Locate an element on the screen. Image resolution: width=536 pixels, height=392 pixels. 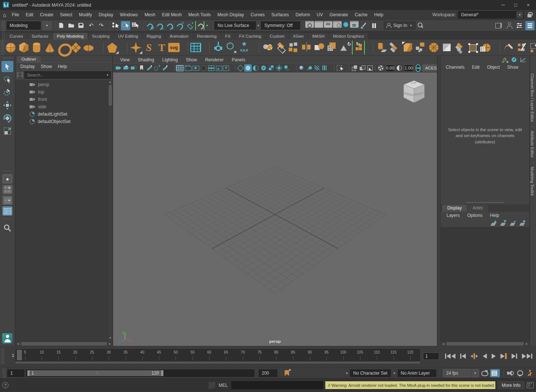
search-icon is located at coordinates (421, 26).